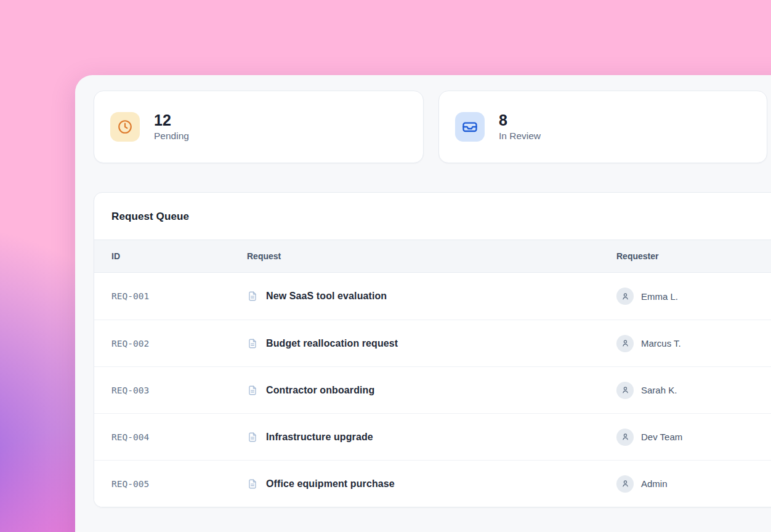 The width and height of the screenshot is (771, 532). What do you see at coordinates (693, 390) in the screenshot?
I see `requester-cell: Sarah K.` at bounding box center [693, 390].